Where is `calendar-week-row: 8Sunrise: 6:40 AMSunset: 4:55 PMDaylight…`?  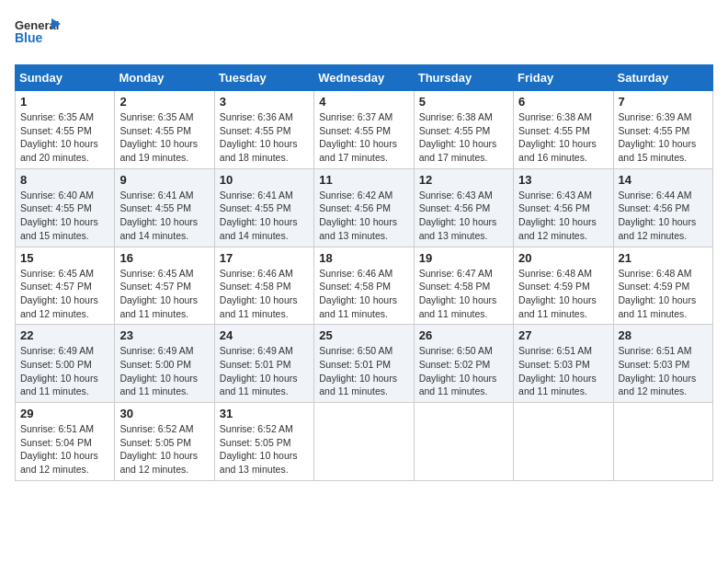 calendar-week-row: 8Sunrise: 6:40 AMSunset: 4:55 PMDaylight… is located at coordinates (364, 208).